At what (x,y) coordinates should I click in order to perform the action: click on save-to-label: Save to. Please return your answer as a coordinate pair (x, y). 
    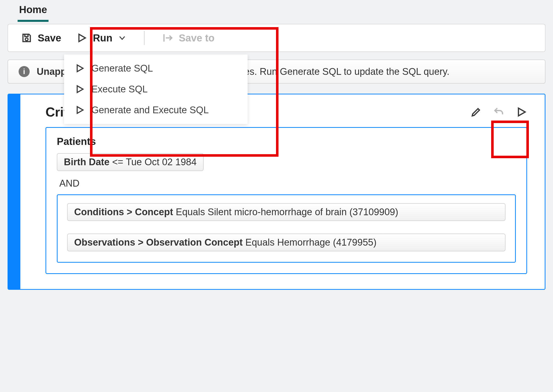
    Looking at the image, I should click on (197, 38).